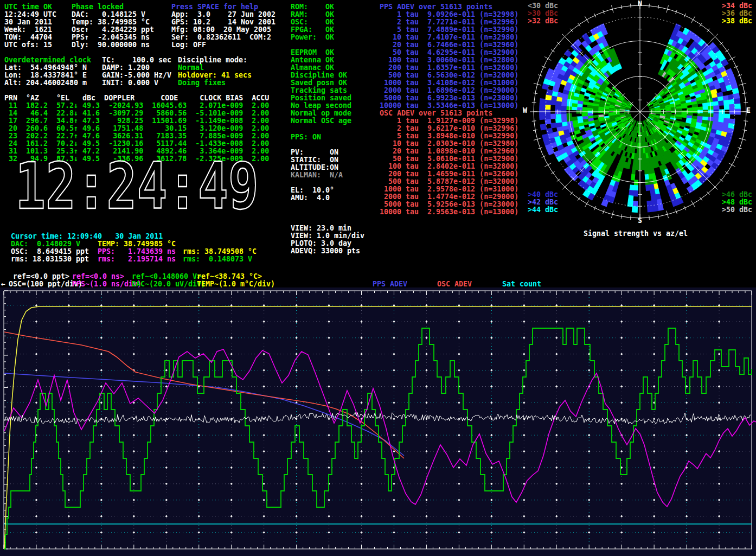 This screenshot has height=556, width=756. I want to click on sat-table-row: 20 260.6 60.5↑ 49.6 1751.48 30.15 3.120e…, so click(137, 129).